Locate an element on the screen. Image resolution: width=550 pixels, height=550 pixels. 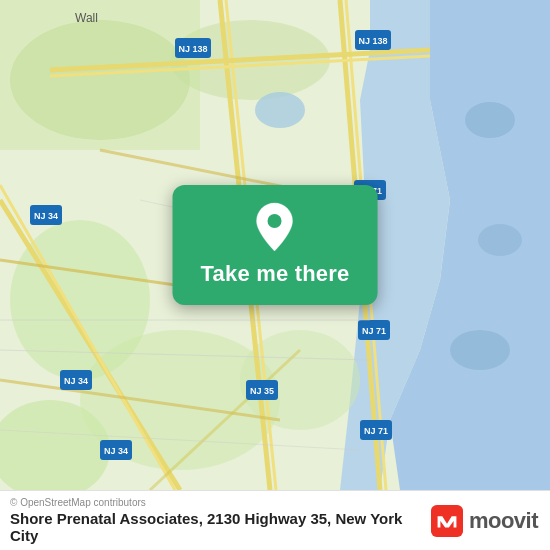
location-title: Shore Prenatal Associates, 2130 Highway … is located at coordinates (220, 527).